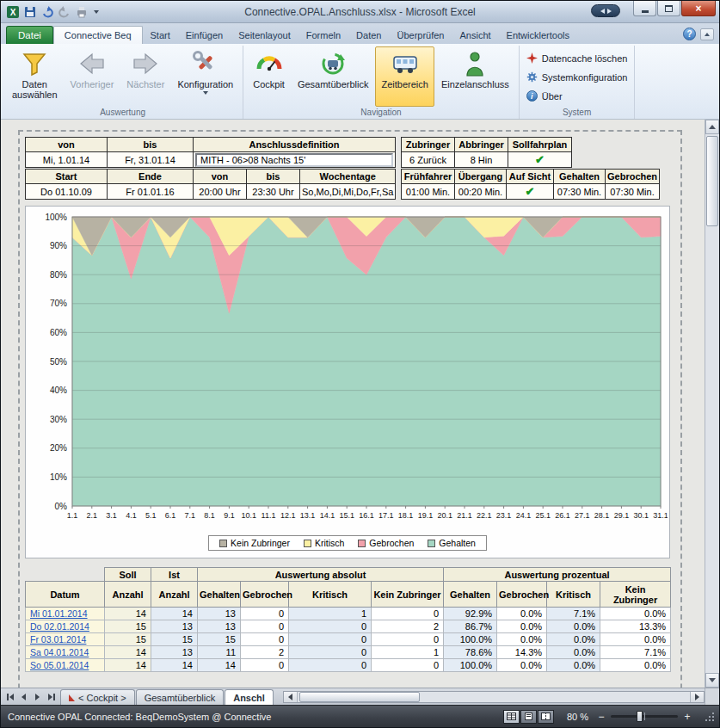 This screenshot has height=728, width=720. What do you see at coordinates (524, 515) in the screenshot?
I see `x-tick-label: 24.1` at bounding box center [524, 515].